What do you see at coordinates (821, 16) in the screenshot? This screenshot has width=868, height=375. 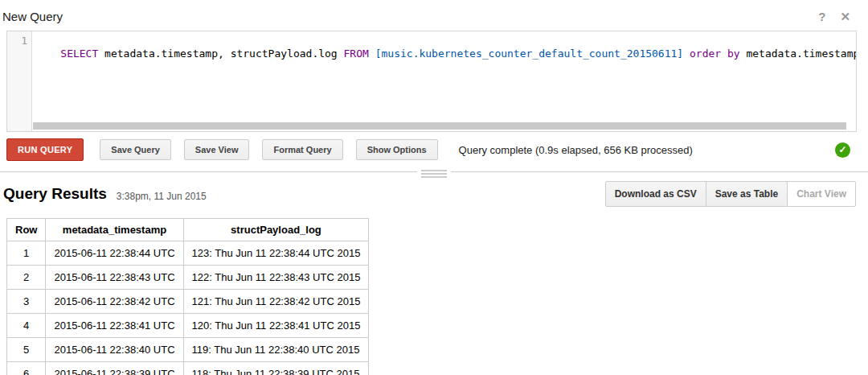 I see `help-icon: ?` at bounding box center [821, 16].